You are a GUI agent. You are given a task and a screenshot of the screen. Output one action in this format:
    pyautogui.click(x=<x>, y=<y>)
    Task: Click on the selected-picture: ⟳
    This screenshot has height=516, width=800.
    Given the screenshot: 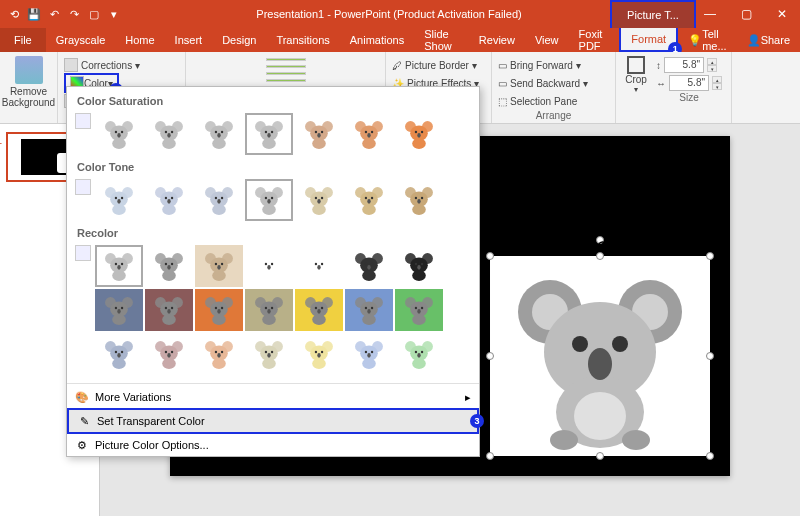 What is the action you would take?
    pyautogui.click(x=600, y=356)
    